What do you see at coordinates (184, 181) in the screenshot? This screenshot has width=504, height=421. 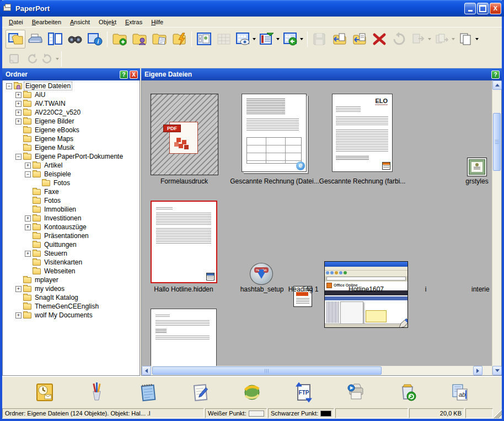 I see `thumbnail-label: Formelausdruck` at bounding box center [184, 181].